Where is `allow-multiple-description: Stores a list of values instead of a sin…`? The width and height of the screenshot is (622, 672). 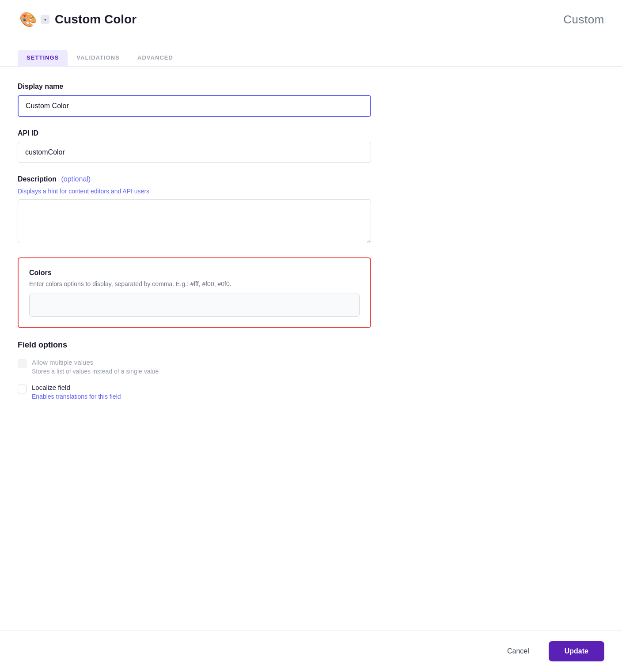
allow-multiple-description: Stores a list of values instead of a sin… is located at coordinates (95, 371).